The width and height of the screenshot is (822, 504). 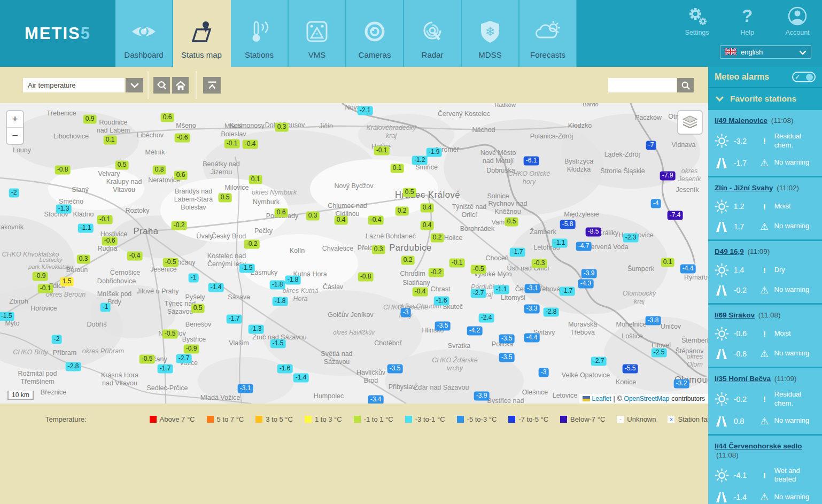 What do you see at coordinates (57, 339) in the screenshot?
I see `temp-marker: -2` at bounding box center [57, 339].